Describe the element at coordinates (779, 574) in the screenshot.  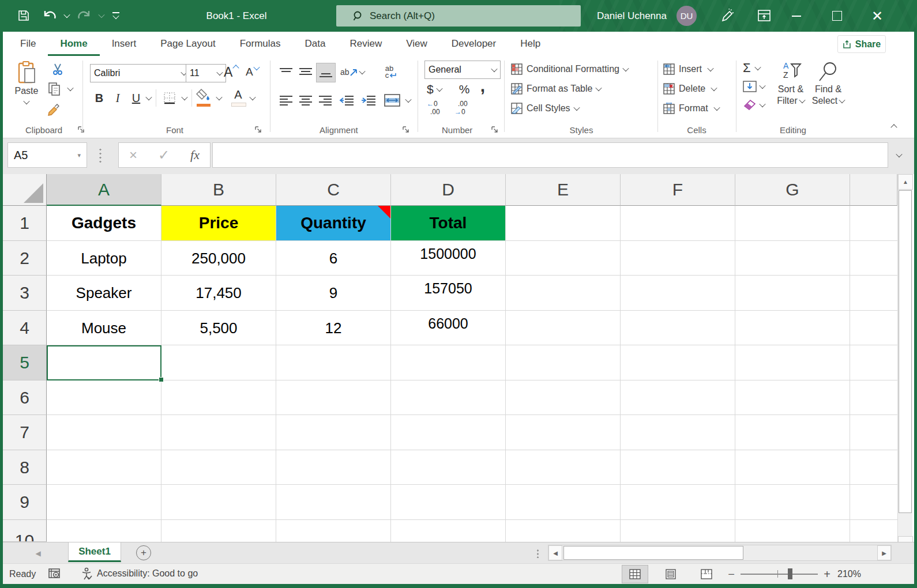
I see `zoom-slider-track` at that location.